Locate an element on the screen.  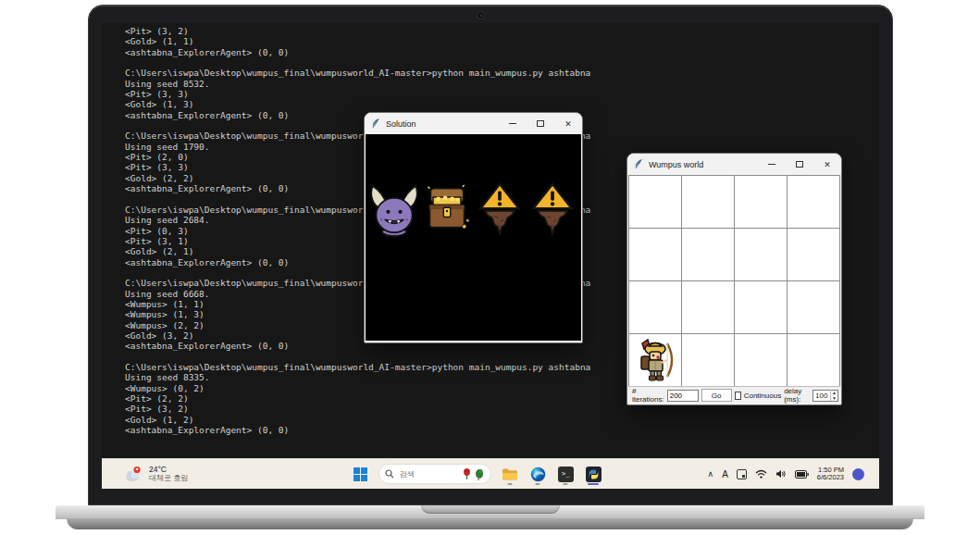
active-app-indicator is located at coordinates (593, 485).